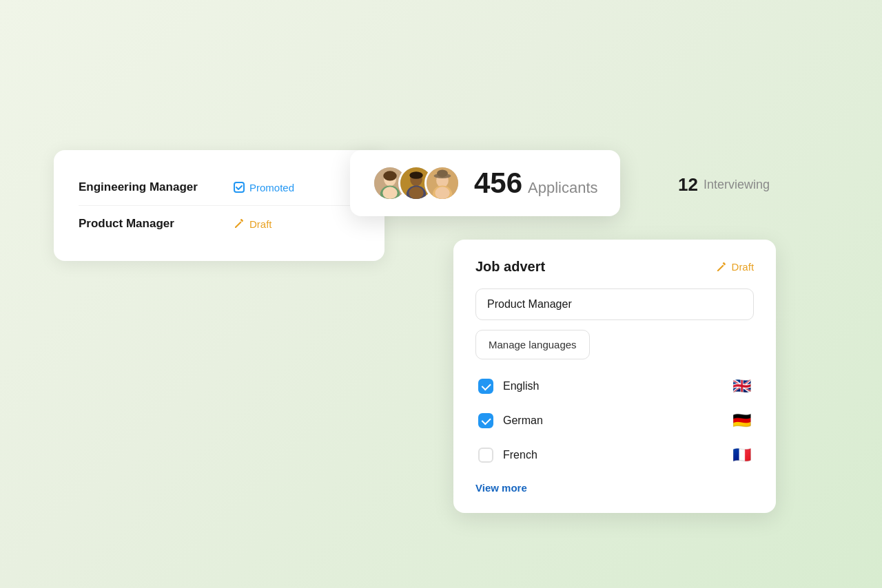 The height and width of the screenshot is (588, 882). What do you see at coordinates (523, 421) in the screenshot?
I see `german-label: German` at bounding box center [523, 421].